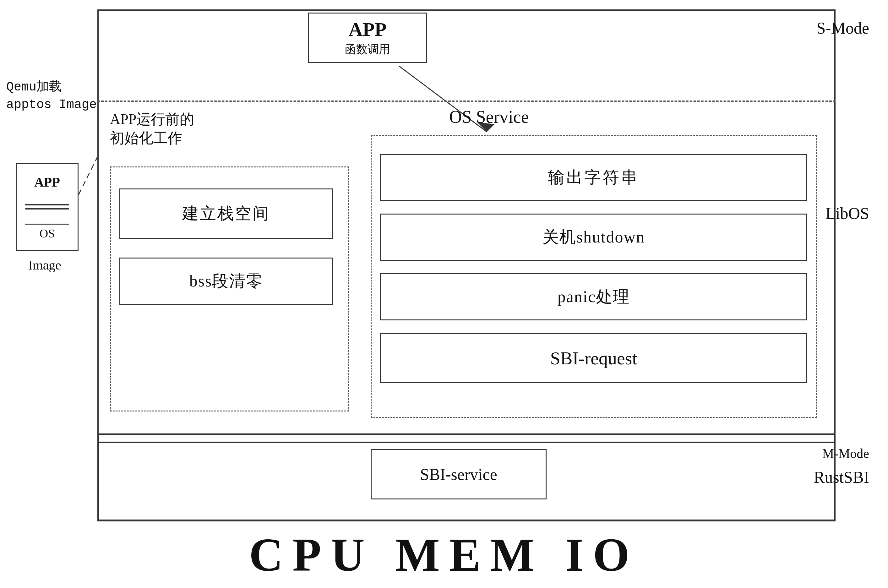 The image size is (888, 588). I want to click on image-label: Image, so click(45, 265).